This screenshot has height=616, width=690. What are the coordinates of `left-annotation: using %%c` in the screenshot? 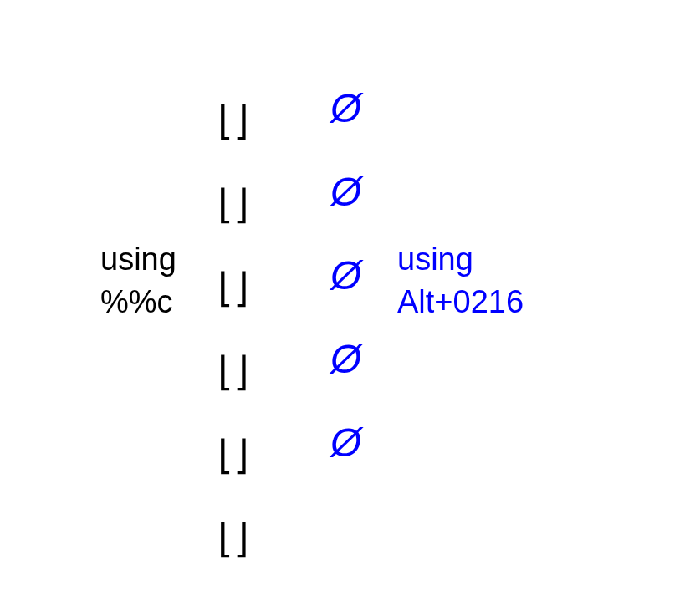 It's located at (139, 281).